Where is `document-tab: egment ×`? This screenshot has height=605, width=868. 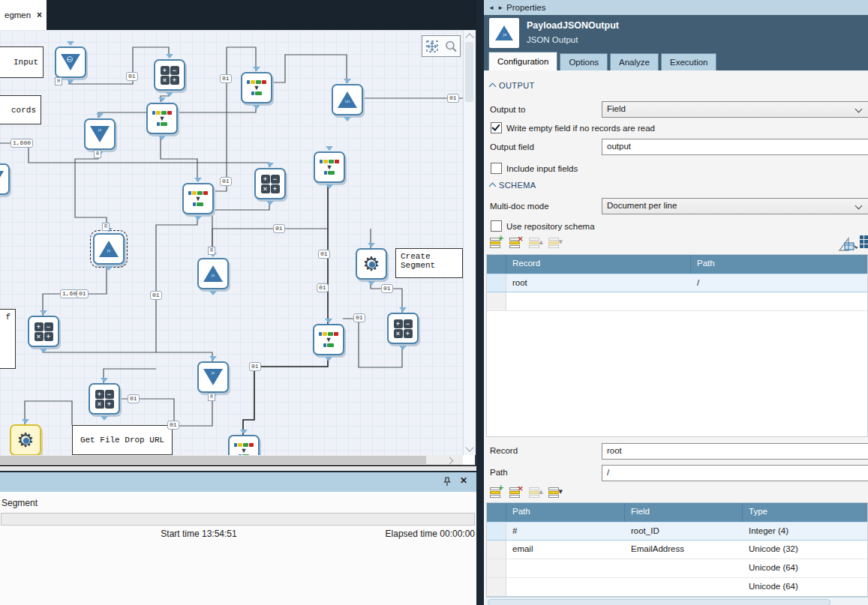 document-tab: egment × is located at coordinates (23, 15).